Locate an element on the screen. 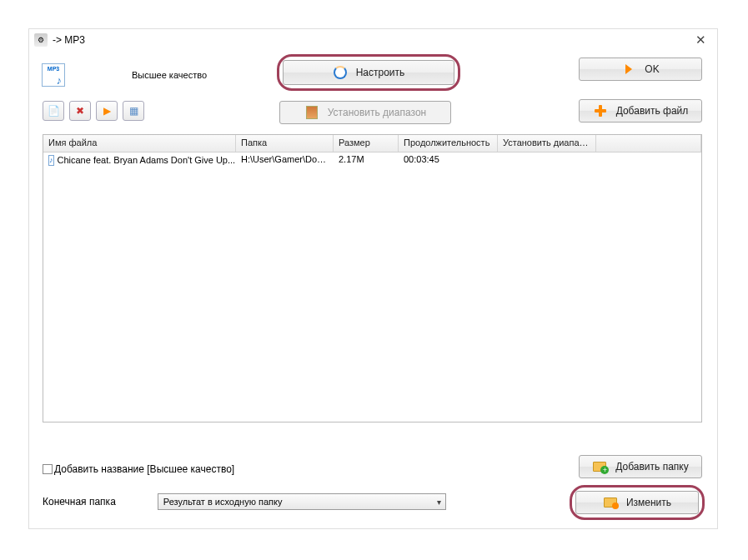  cell-duration: 00:03:45 is located at coordinates (449, 160).